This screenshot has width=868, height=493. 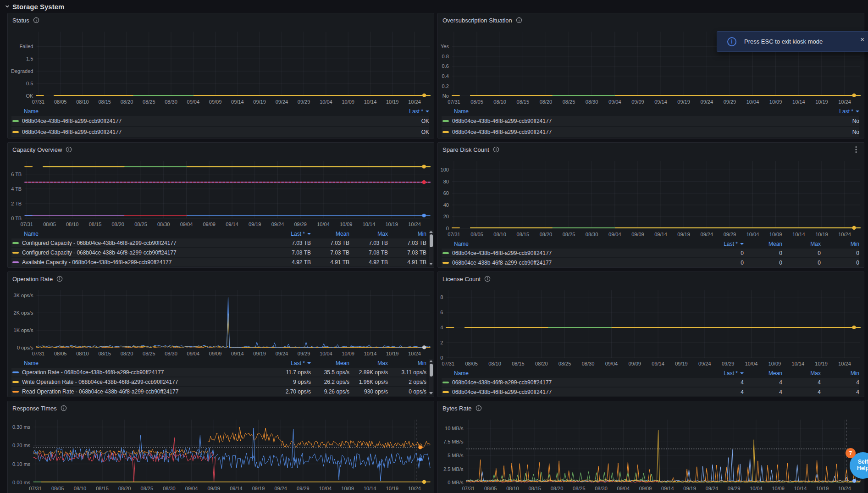 What do you see at coordinates (221, 378) in the screenshot?
I see `operation-rate-legend: NameLast *MeanMaxMinOperation Rate - 068…` at bounding box center [221, 378].